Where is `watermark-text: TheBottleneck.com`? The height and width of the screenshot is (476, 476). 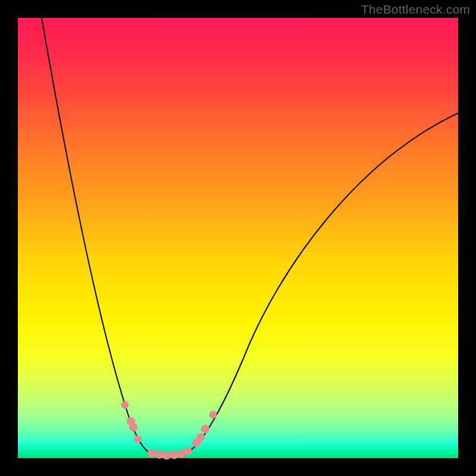
watermark-text: TheBottleneck.com is located at coordinates (415, 10).